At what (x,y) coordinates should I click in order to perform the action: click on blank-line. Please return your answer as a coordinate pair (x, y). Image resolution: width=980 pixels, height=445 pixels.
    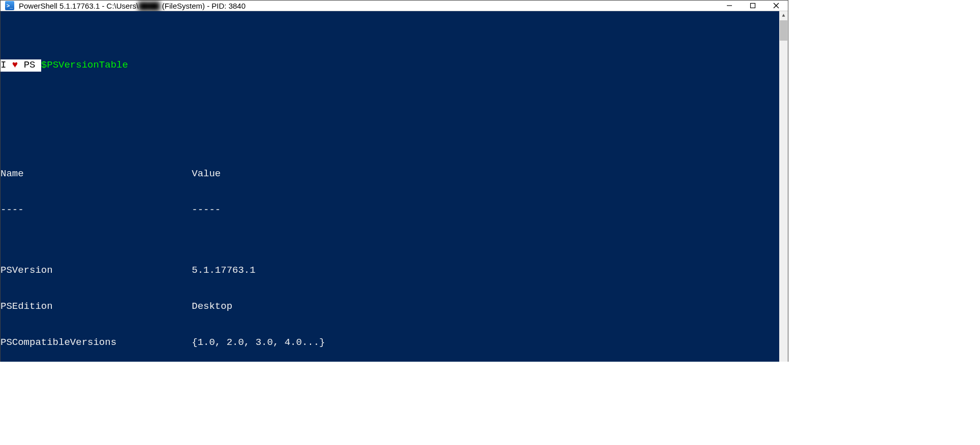
    Looking at the image, I should click on (390, 114).